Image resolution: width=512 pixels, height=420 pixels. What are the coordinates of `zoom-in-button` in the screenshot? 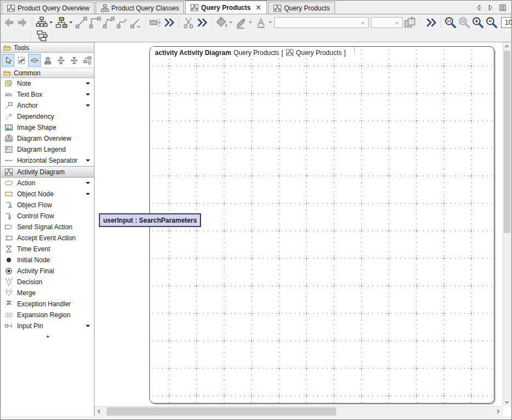 It's located at (478, 23).